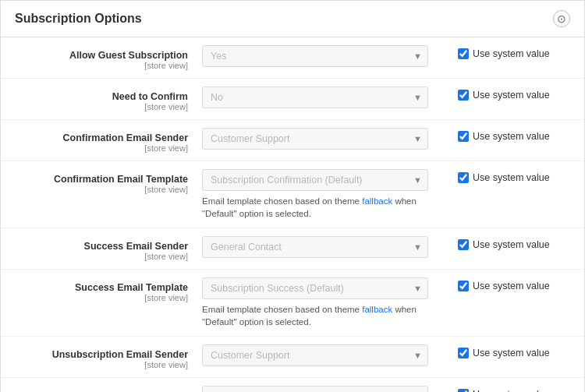  What do you see at coordinates (324, 56) in the screenshot?
I see `row-inner-allow-guest: YesNo▼` at bounding box center [324, 56].